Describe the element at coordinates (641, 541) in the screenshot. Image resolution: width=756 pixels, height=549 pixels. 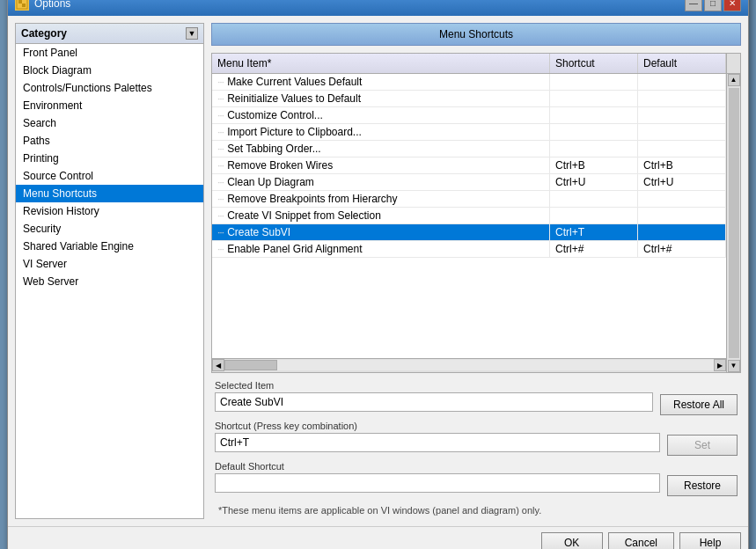
I see `cancel-button: Cancel` at that location.